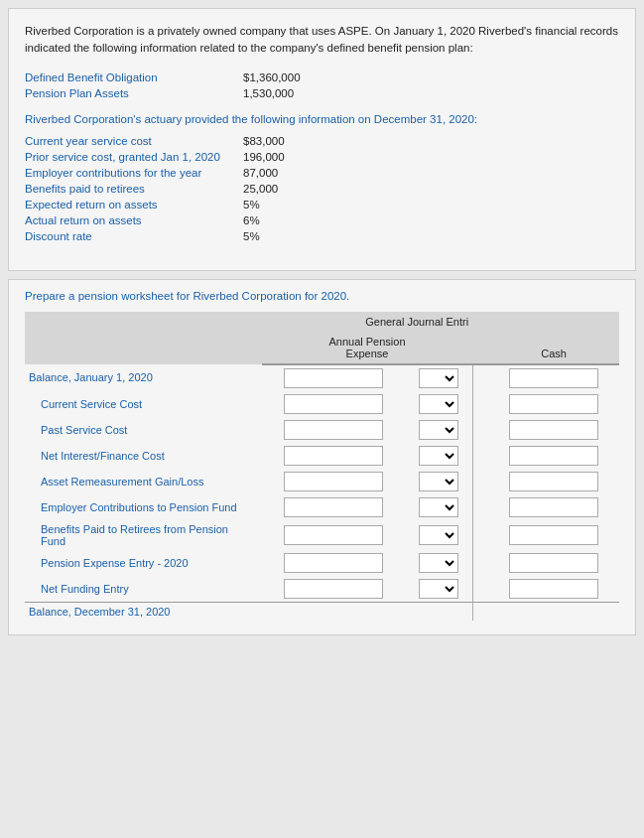 The width and height of the screenshot is (644, 838). Describe the element at coordinates (322, 220) in the screenshot. I see `actuary-row-6: Actual return on assets 6%` at that location.